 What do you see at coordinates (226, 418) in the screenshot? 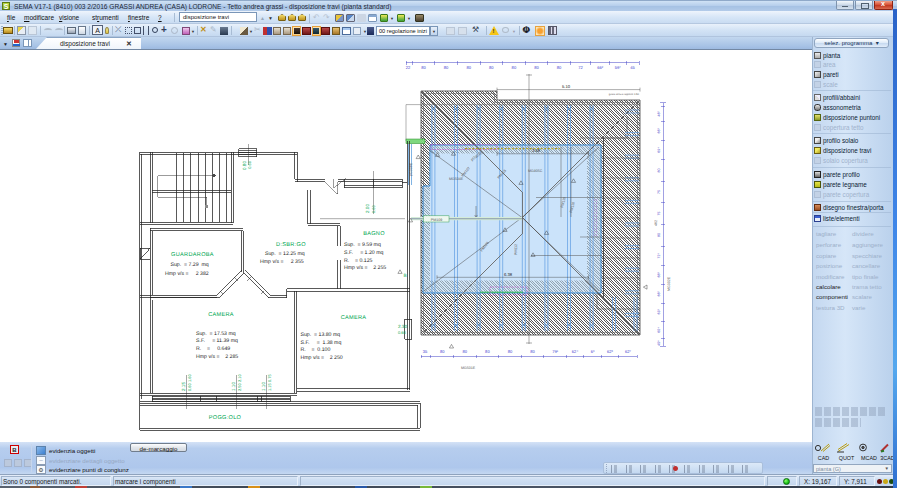
I see `svg-text: POGG:OLO` at bounding box center [226, 418].